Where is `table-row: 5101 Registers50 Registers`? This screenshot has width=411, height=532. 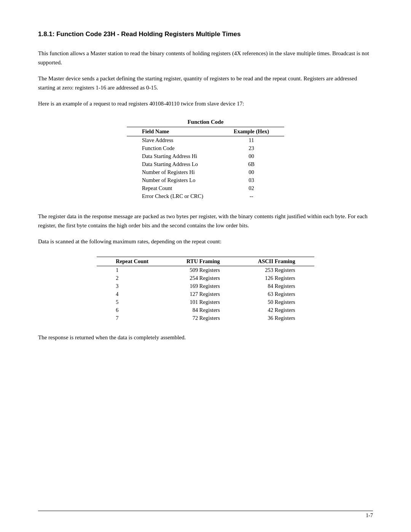
table-row: 5101 Registers50 Registers is located at coordinates (206, 302).